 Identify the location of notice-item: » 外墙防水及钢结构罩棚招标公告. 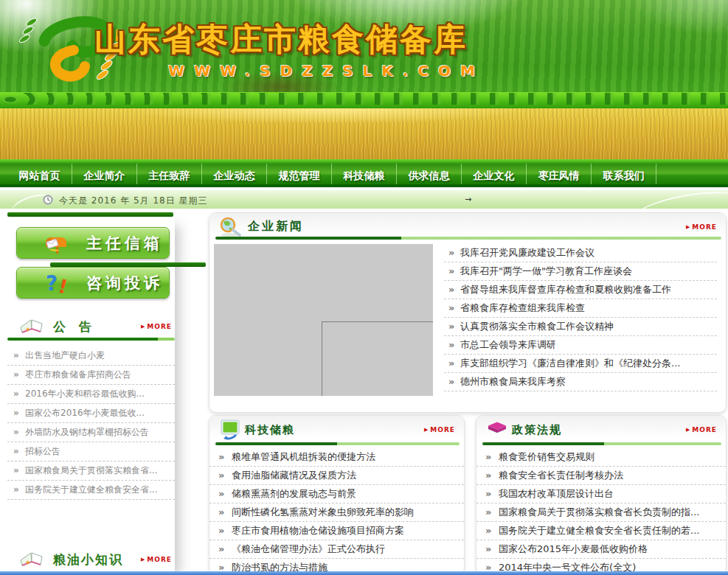
(91, 433).